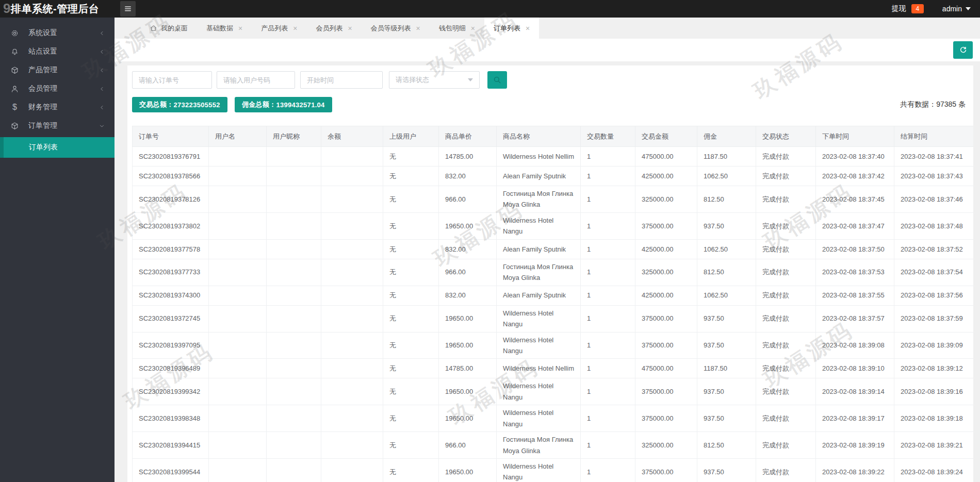 Image resolution: width=980 pixels, height=482 pixels. I want to click on tab-label: 会员等级列表, so click(391, 28).